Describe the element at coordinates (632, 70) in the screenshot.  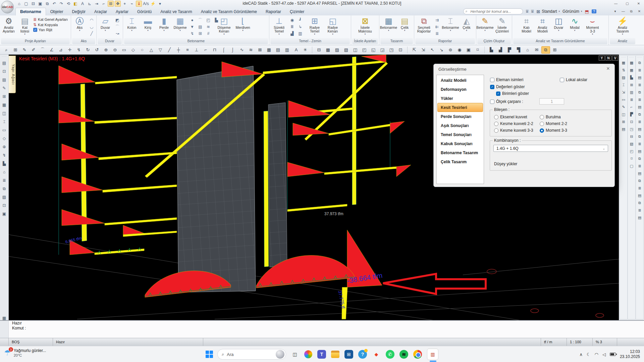
I see `right-tool-icon: ▦` at that location.